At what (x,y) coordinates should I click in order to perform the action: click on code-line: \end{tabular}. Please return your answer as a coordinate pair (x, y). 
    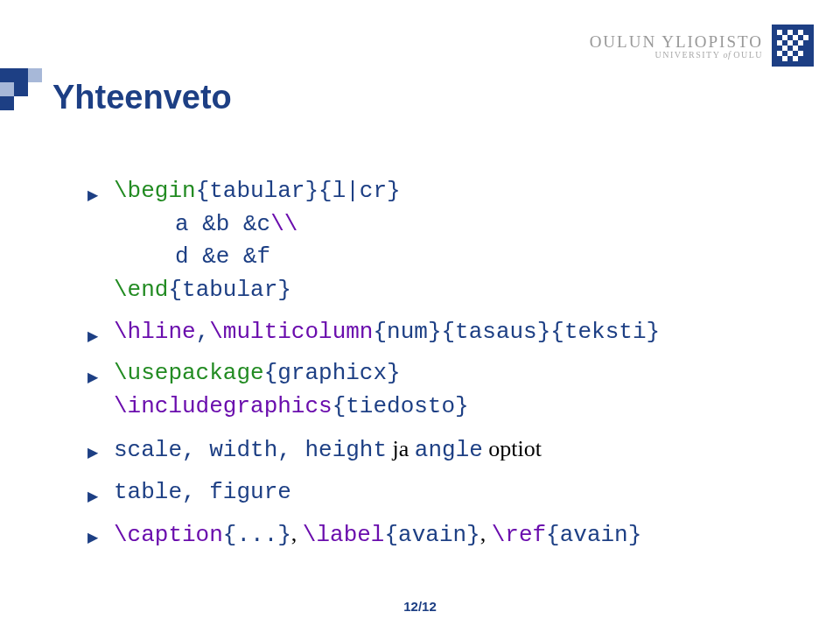
    Looking at the image, I should click on (451, 291).